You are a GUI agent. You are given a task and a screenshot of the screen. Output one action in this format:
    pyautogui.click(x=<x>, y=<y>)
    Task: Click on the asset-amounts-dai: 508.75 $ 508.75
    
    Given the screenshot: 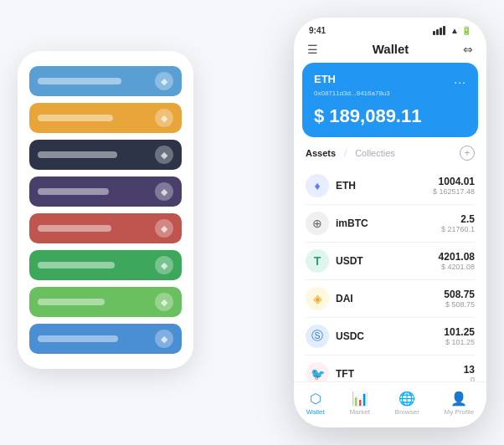 What is the action you would take?
    pyautogui.click(x=459, y=299)
    